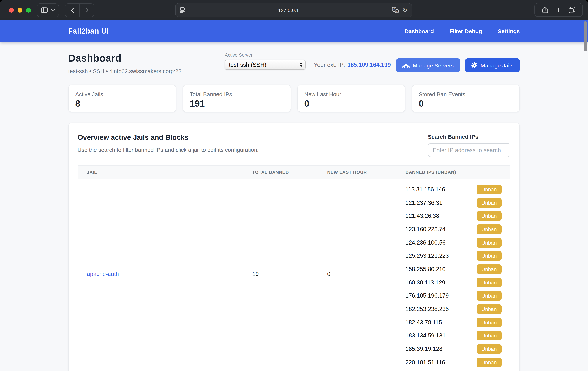  Describe the element at coordinates (290, 172) in the screenshot. I see `col-header-total-banned: Total Banned` at that location.